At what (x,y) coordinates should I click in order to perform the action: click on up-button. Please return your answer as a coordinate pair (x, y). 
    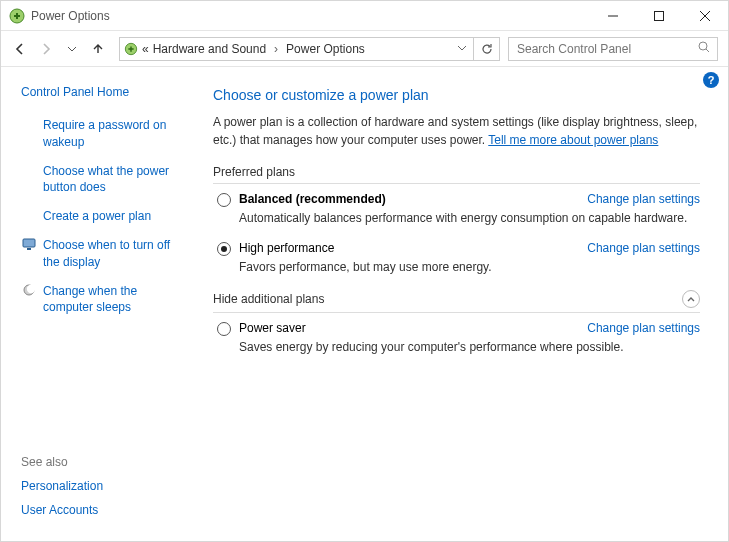
    Looking at the image, I should click on (98, 49).